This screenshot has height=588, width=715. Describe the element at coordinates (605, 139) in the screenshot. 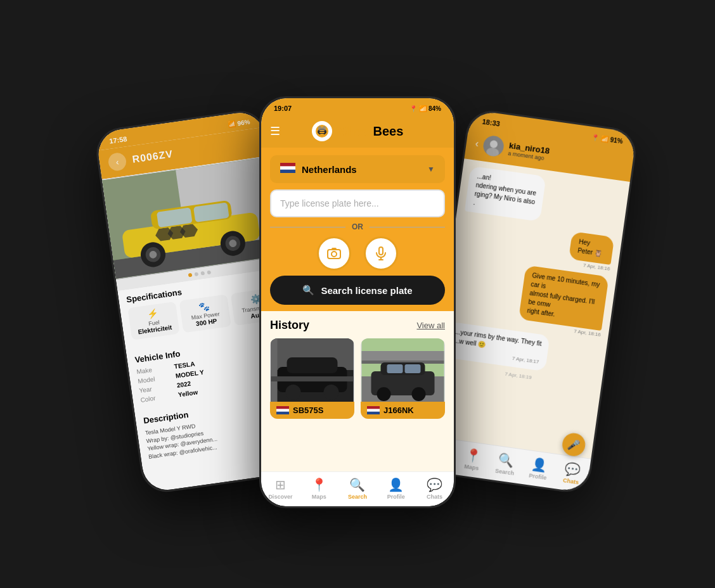

I see `right-signal-icon: 📶` at that location.